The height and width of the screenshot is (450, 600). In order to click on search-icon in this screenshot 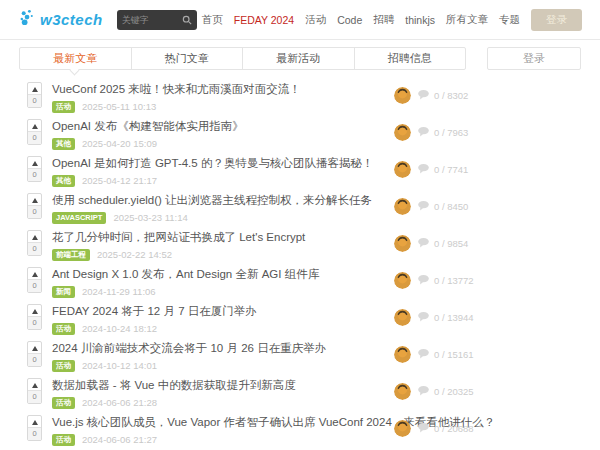, I will do `click(187, 20)`.